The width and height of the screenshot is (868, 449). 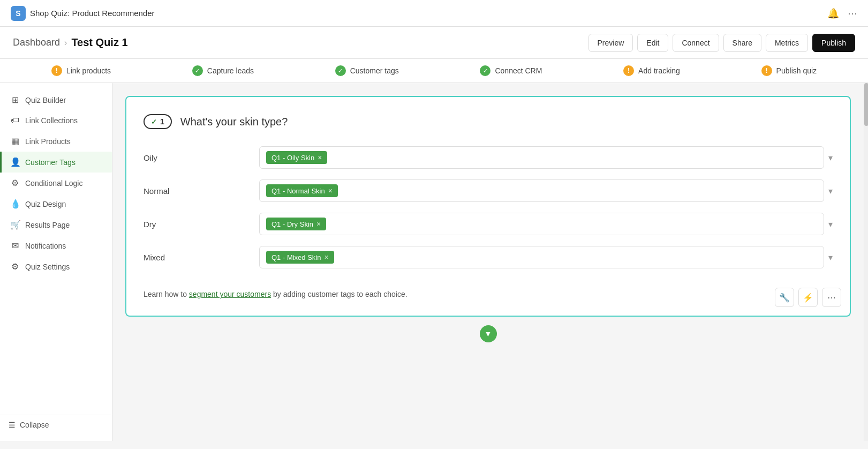 I want to click on dropdown-oily: ▾, so click(x=831, y=158).